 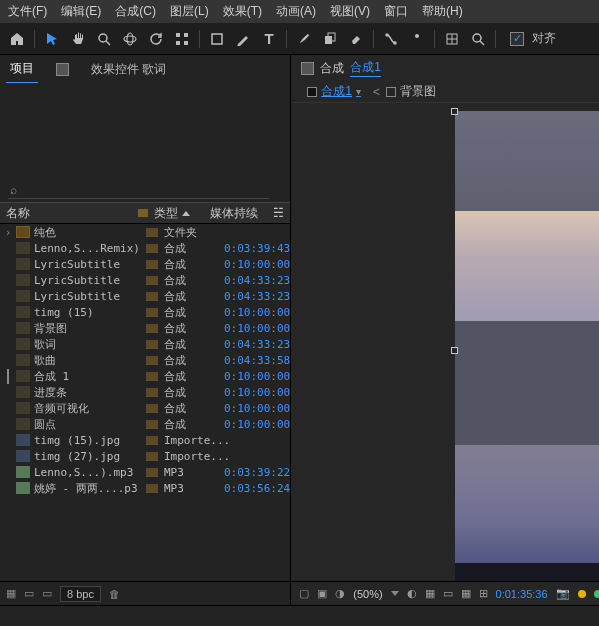 I want to click on item-type: 合成, so click(x=192, y=328).